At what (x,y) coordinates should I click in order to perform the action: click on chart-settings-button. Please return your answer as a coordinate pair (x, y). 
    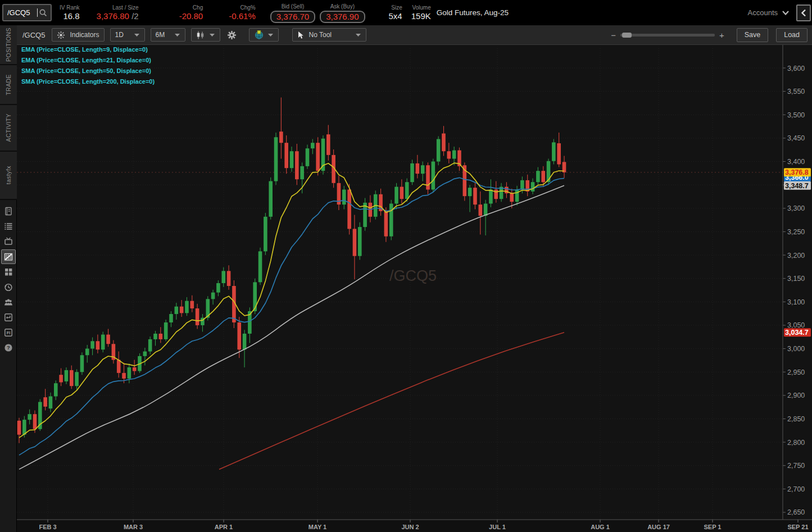
    Looking at the image, I should click on (232, 35).